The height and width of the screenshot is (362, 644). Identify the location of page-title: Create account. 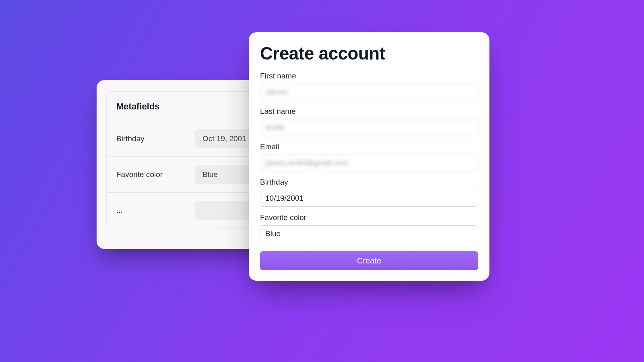
(369, 53).